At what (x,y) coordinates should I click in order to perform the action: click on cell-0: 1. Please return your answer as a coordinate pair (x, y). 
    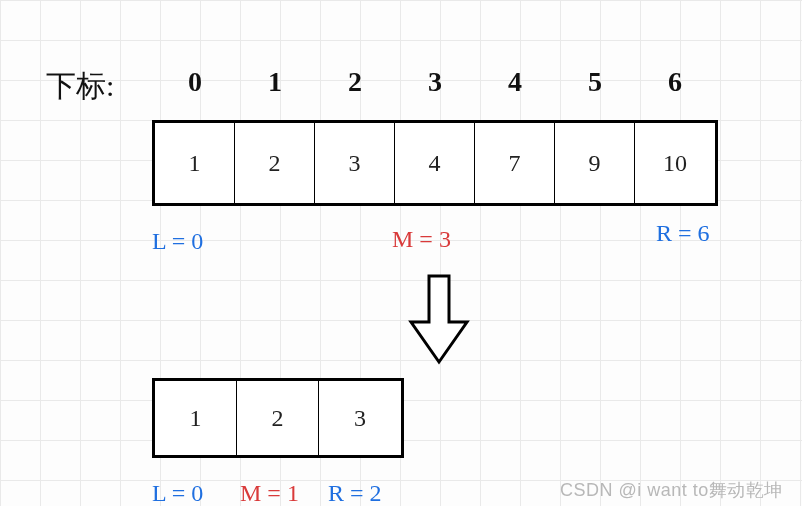
    Looking at the image, I should click on (195, 163).